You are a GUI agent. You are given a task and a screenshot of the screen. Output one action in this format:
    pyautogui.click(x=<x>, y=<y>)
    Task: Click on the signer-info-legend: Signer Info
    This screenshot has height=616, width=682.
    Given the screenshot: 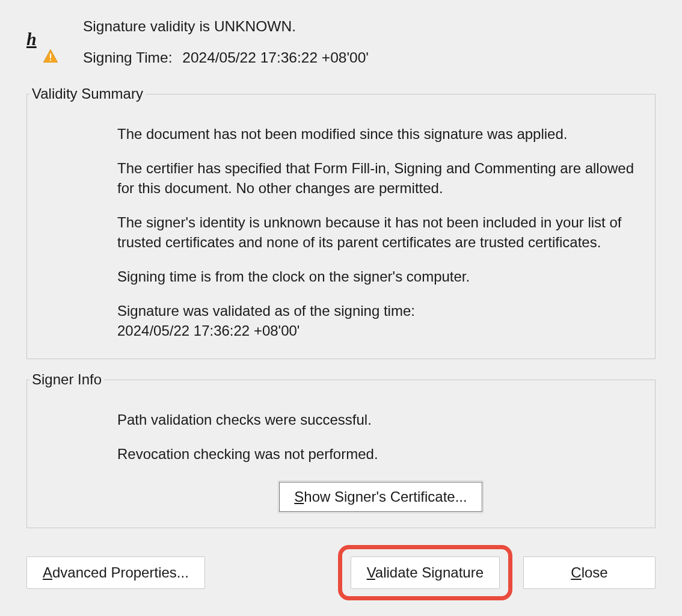 What is the action you would take?
    pyautogui.click(x=67, y=380)
    